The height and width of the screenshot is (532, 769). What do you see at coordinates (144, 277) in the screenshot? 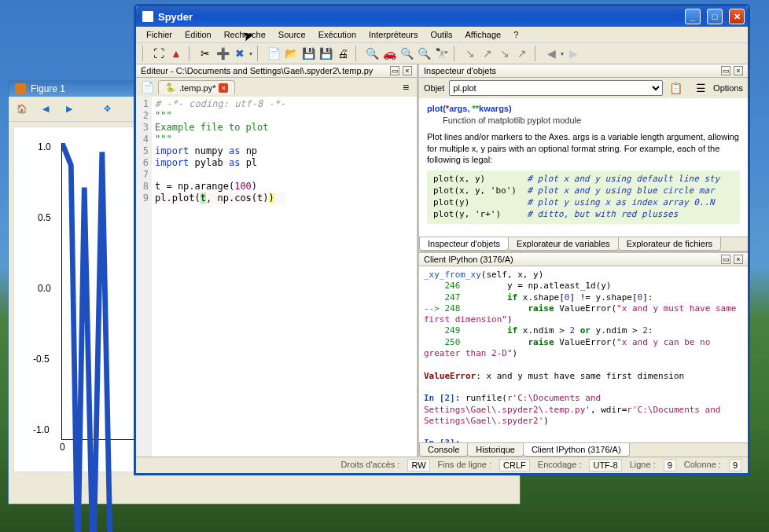
I see `line-gutter: 1 2 3 4 5 6 7 8 9` at bounding box center [144, 277].